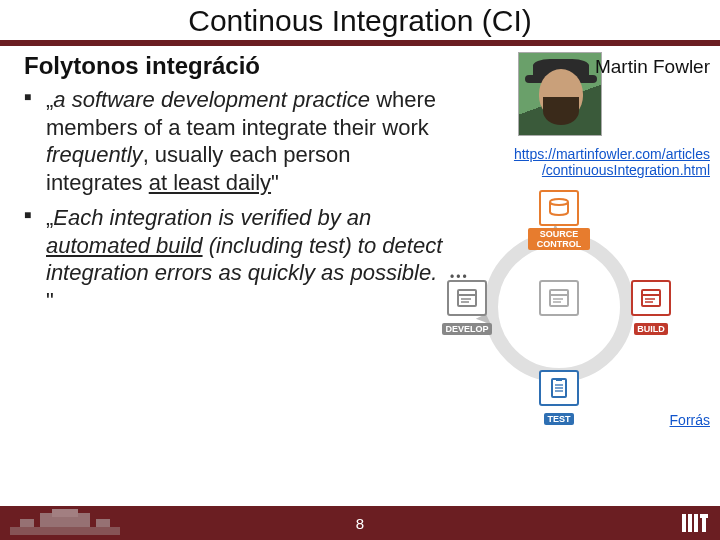 The width and height of the screenshot is (720, 540). Describe the element at coordinates (559, 220) in the screenshot. I see `node-source-control: SOURCE CONTROL` at that location.